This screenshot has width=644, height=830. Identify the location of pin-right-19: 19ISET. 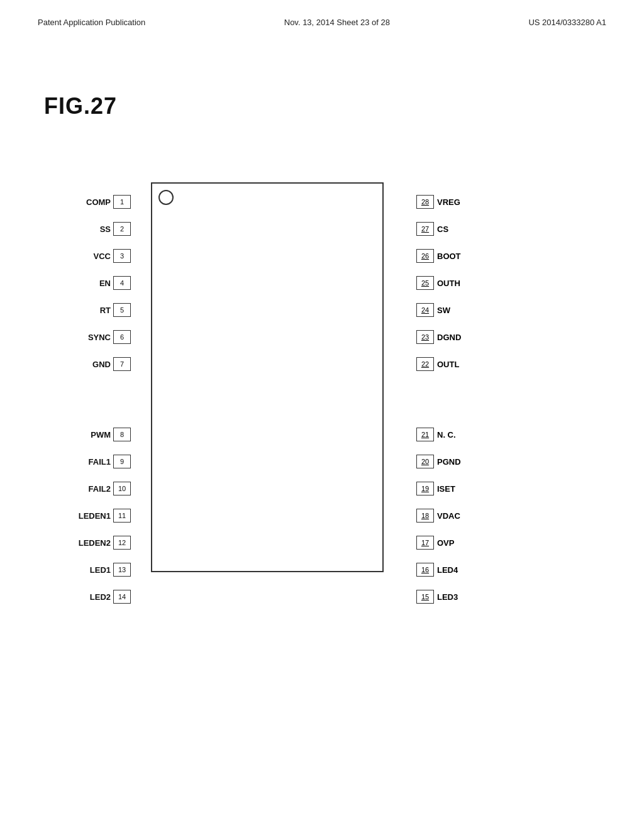
(441, 489).